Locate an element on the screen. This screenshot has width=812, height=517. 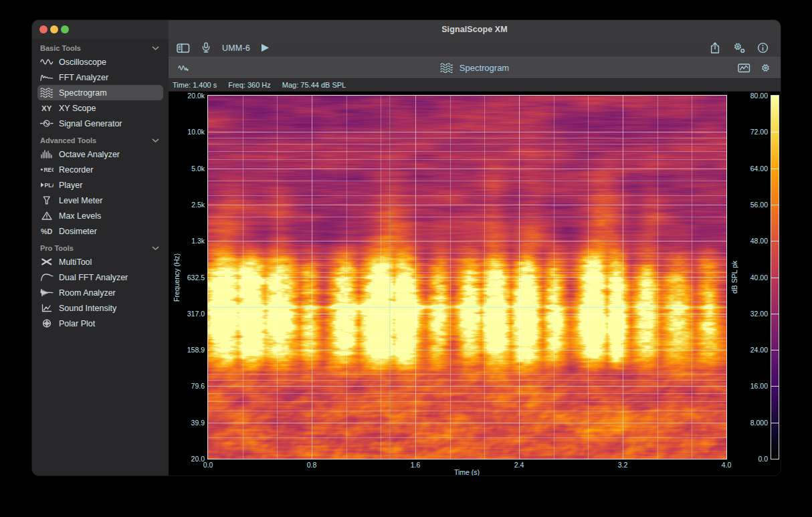
svg-text: XY is located at coordinates (47, 108).